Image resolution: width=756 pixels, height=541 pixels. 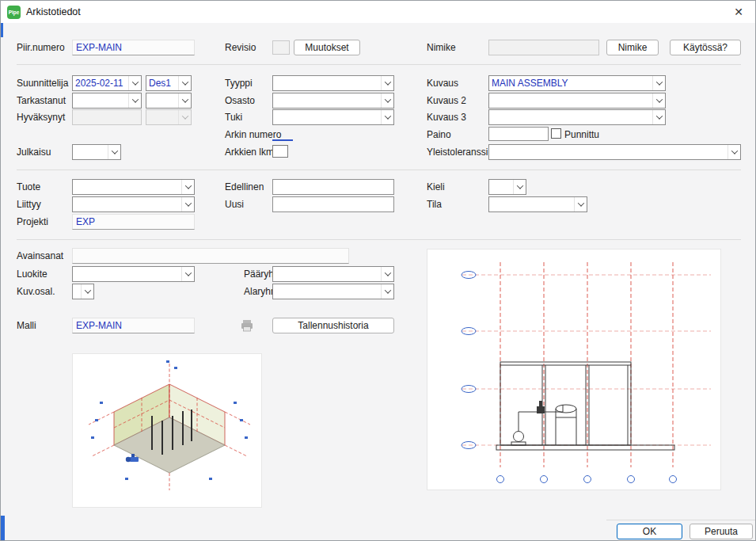 What do you see at coordinates (133, 222) in the screenshot?
I see `projekti-input` at bounding box center [133, 222].